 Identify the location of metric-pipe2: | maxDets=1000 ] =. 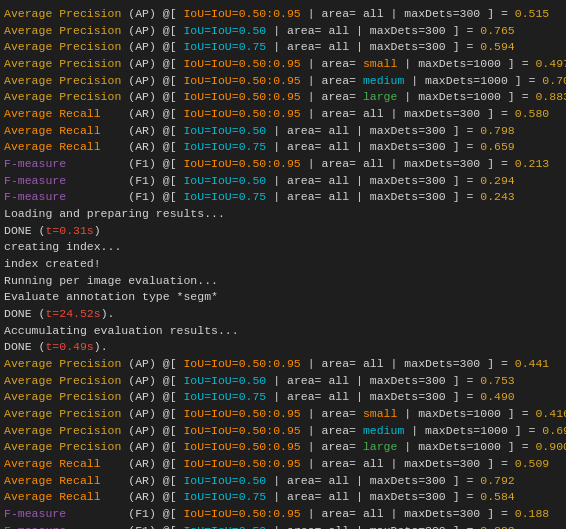
(466, 448).